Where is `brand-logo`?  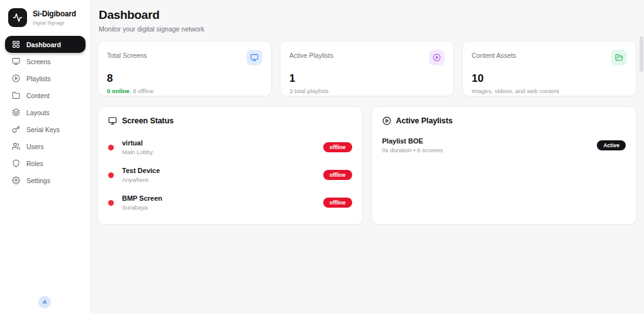 brand-logo is located at coordinates (18, 18).